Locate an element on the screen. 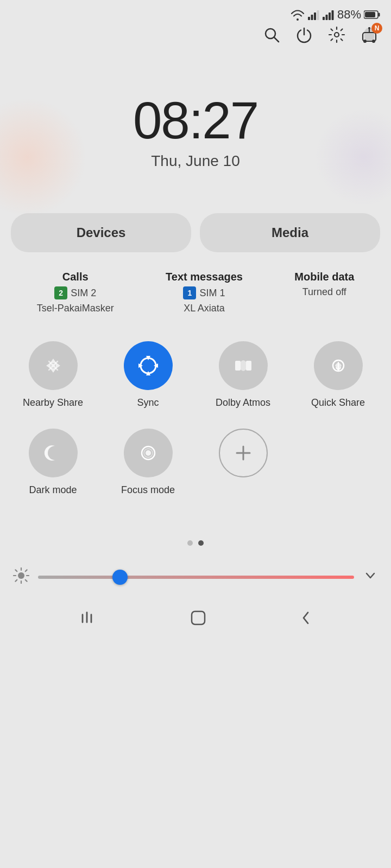 Image resolution: width=391 pixels, height=868 pixels. nearby-share-icon is located at coordinates (53, 366).